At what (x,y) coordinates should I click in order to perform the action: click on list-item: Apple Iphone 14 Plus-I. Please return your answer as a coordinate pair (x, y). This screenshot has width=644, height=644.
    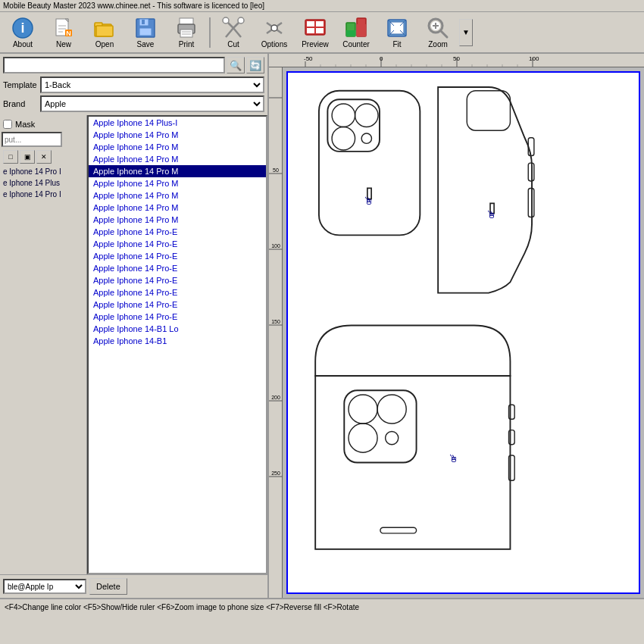
    Looking at the image, I should click on (177, 123).